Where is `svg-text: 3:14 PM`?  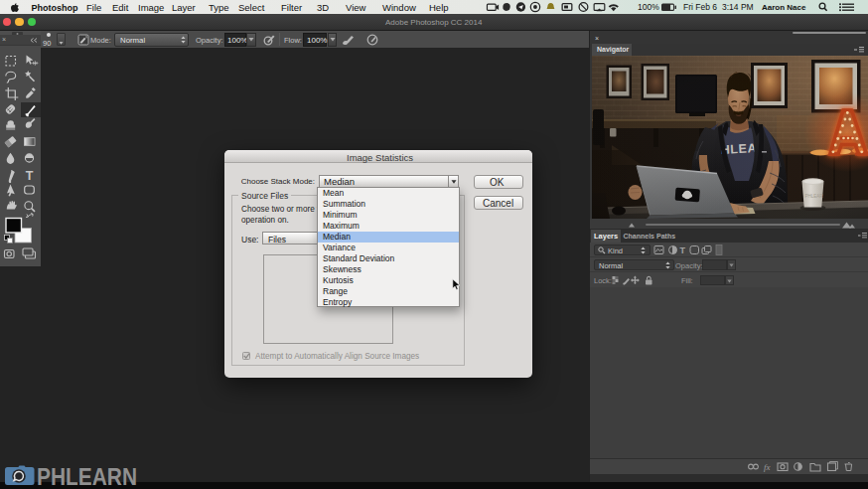
svg-text: 3:14 PM is located at coordinates (738, 7).